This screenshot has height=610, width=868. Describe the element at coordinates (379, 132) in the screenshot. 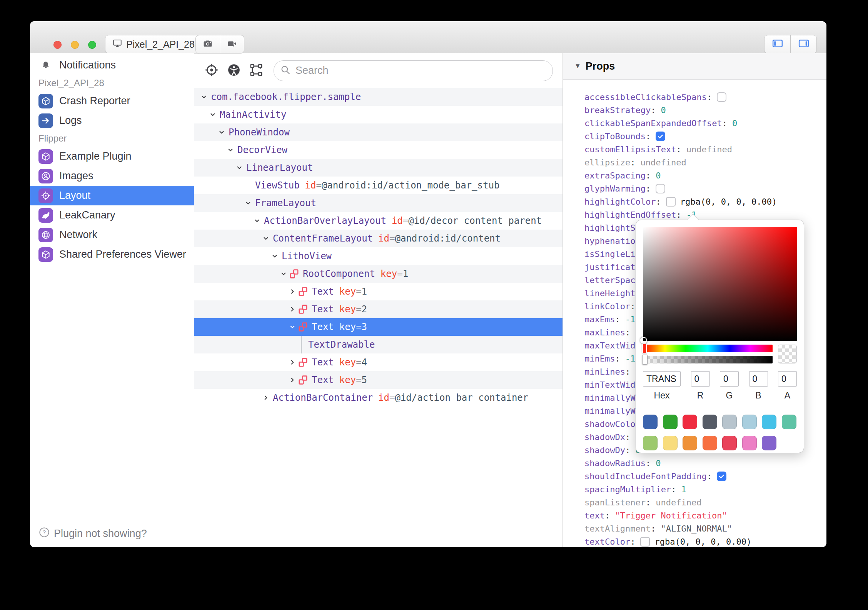

I see `tree-row: PhoneWindow` at that location.